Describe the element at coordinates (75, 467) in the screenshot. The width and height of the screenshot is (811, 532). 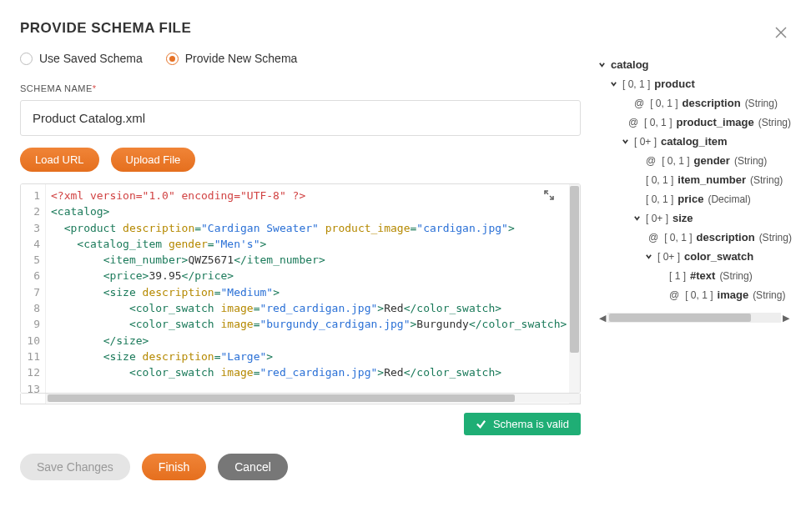
I see `save-changes-button: Save Changes` at that location.